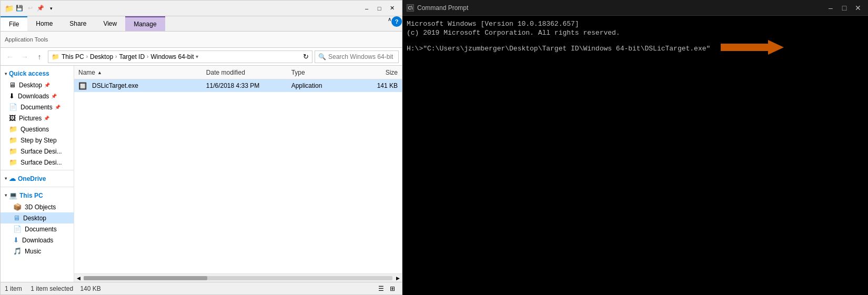 This screenshot has height=295, width=868. What do you see at coordinates (31, 85) in the screenshot?
I see `sidebar-item-desktop-label: Desktop` at bounding box center [31, 85].